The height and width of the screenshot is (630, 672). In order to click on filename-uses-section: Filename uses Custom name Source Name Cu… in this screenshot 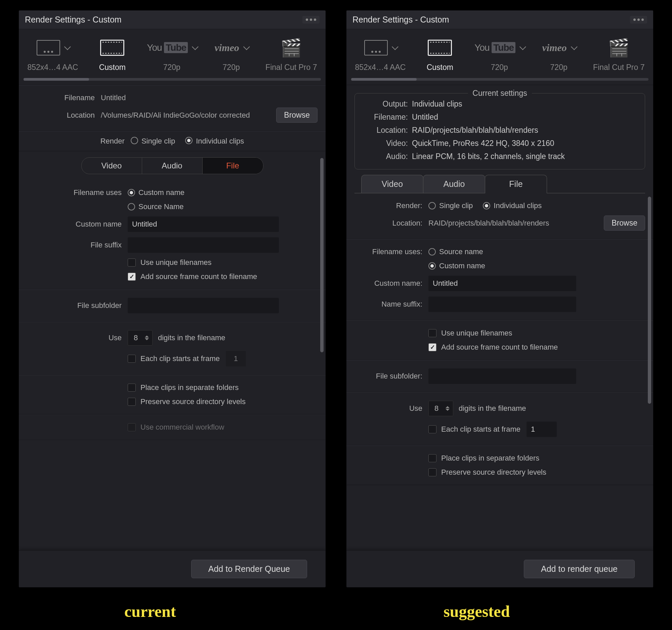, I will do `click(172, 235)`.